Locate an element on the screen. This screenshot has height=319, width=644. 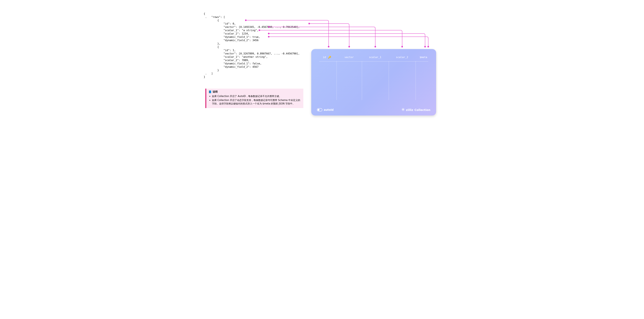
column-scalar2: scalar_2 is located at coordinates (402, 59).